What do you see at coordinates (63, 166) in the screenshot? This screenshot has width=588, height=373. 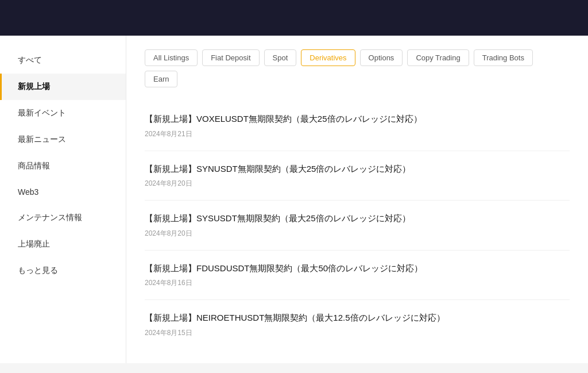 I see `sidebar-item-product-info: 商品情報` at bounding box center [63, 166].